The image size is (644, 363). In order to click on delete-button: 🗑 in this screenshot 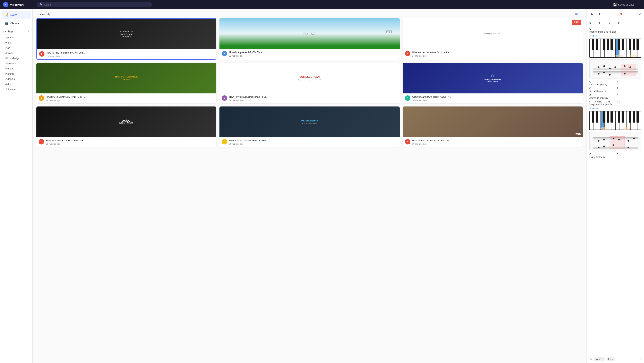, I will do `click(621, 14)`.